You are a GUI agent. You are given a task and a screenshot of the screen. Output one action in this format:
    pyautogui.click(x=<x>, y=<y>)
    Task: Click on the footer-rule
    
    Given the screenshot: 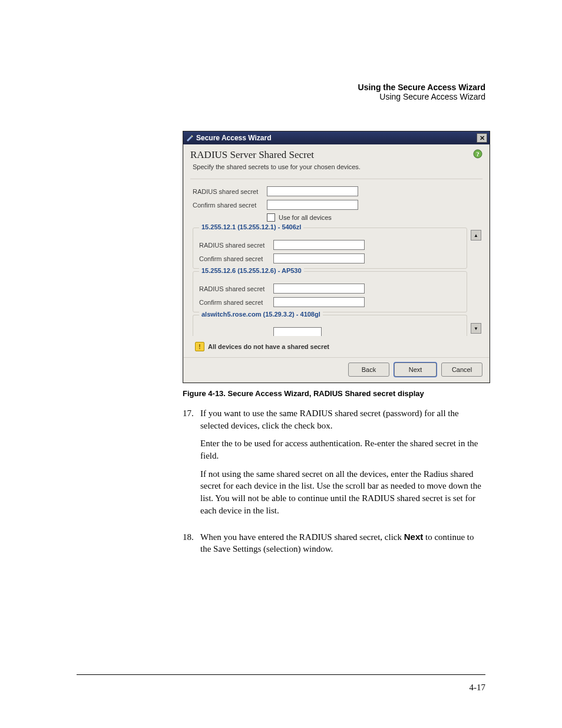 What is the action you would take?
    pyautogui.click(x=281, y=674)
    